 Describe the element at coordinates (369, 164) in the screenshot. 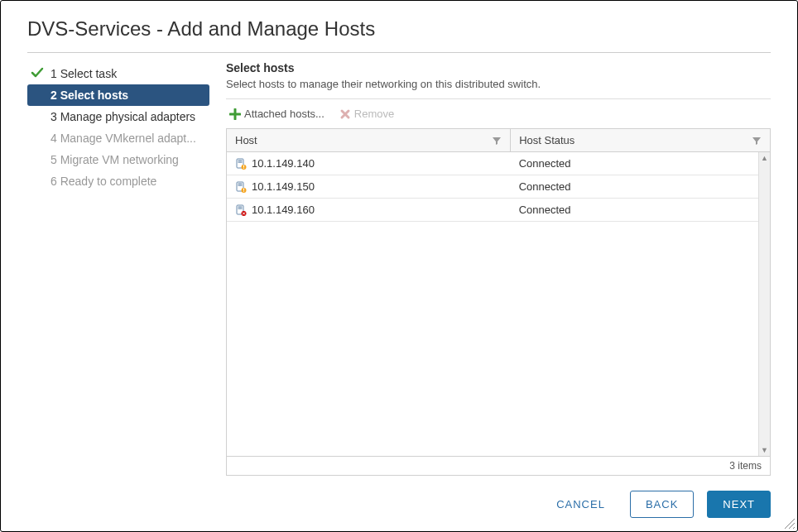

I see `cell-host: 10.1.149.140` at that location.